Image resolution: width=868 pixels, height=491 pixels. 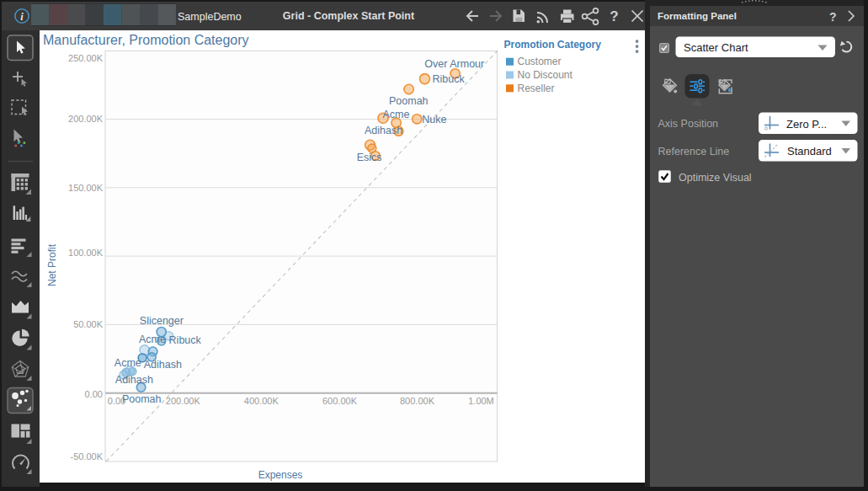 I want to click on svg-text: No Discount, so click(x=546, y=75).